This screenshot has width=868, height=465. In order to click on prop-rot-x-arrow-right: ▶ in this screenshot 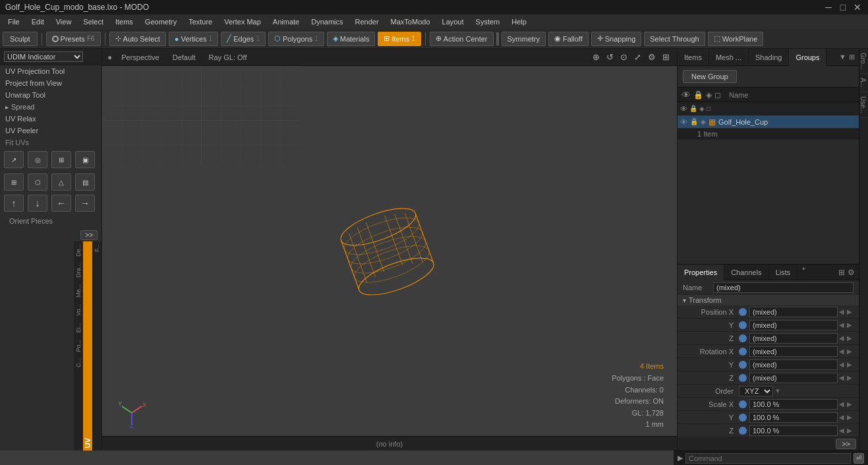, I will do `click(850, 351)`.